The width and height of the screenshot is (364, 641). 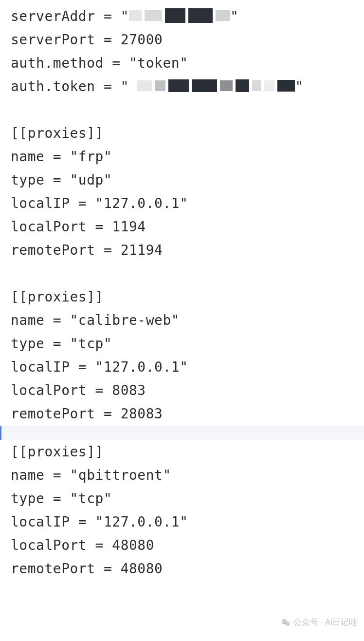 I want to click on proxy-2-name: name = "calibre-web", so click(x=187, y=320).